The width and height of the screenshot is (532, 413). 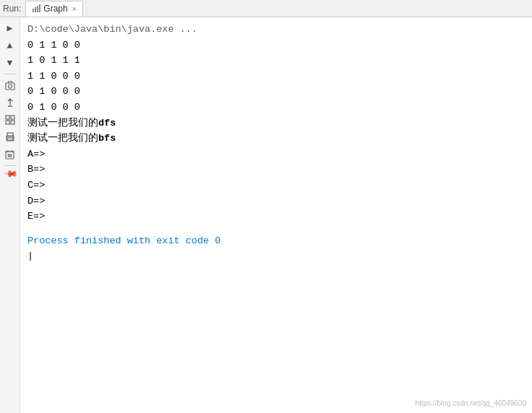 I want to click on run-label: Run:, so click(x=12, y=9).